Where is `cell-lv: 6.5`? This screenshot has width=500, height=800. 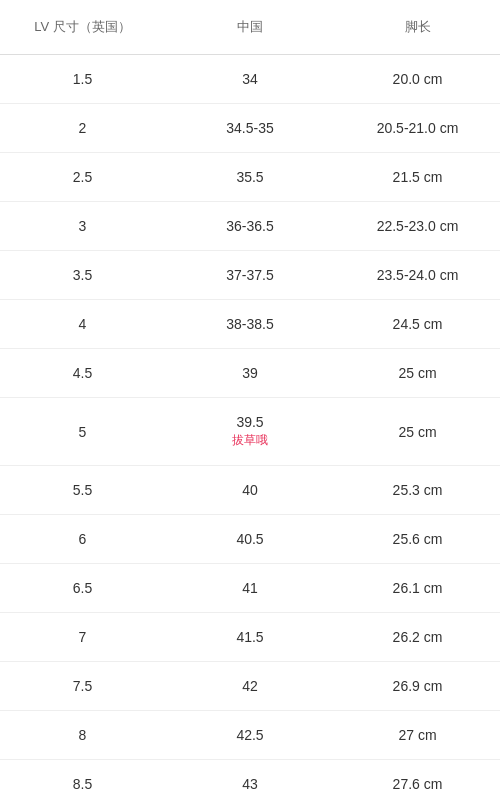
cell-lv: 6.5 is located at coordinates (82, 588).